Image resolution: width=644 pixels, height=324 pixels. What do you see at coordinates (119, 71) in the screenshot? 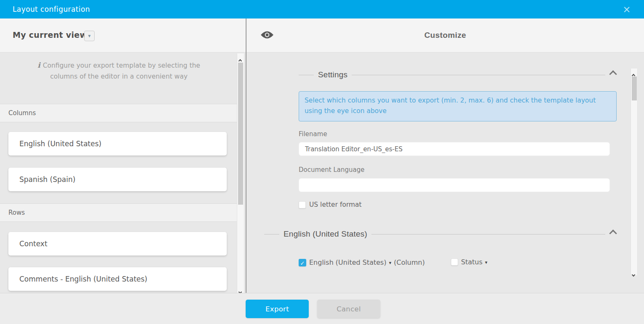
I see `template-help-text: iConfigure your export template by selec…` at bounding box center [119, 71].